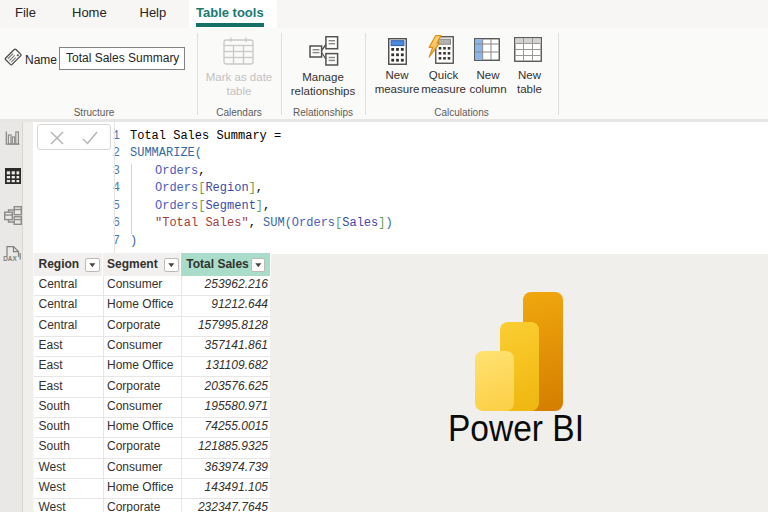 The width and height of the screenshot is (768, 512). I want to click on svg-text: DAX, so click(10, 258).